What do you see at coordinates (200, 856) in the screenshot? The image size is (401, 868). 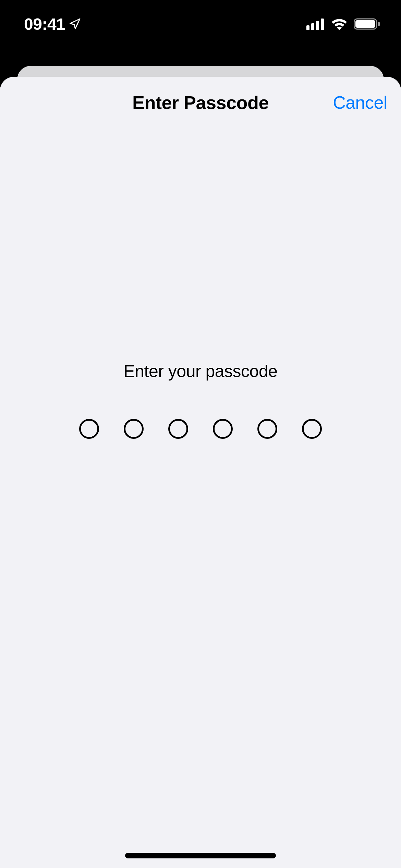 I see `home-indicator` at bounding box center [200, 856].